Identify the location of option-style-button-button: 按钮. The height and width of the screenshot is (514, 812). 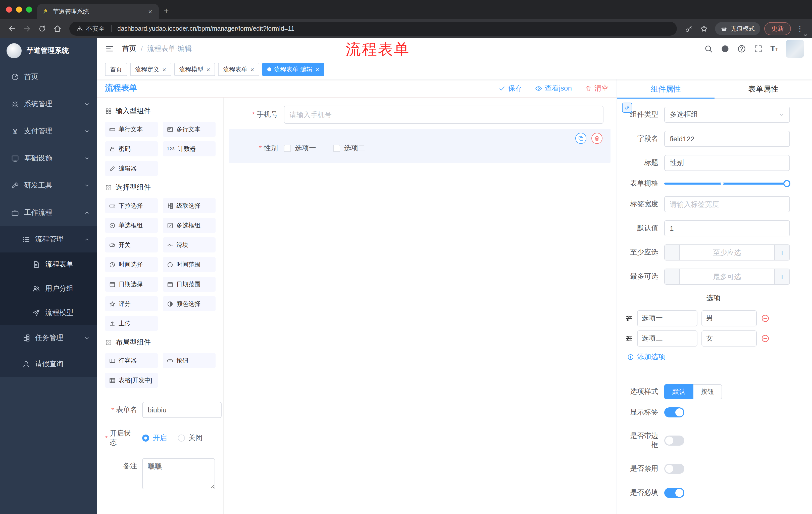
(707, 392).